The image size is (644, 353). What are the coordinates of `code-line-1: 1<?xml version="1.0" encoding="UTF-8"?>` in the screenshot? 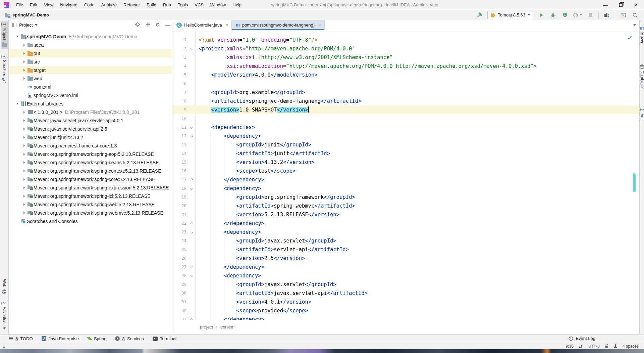 It's located at (406, 40).